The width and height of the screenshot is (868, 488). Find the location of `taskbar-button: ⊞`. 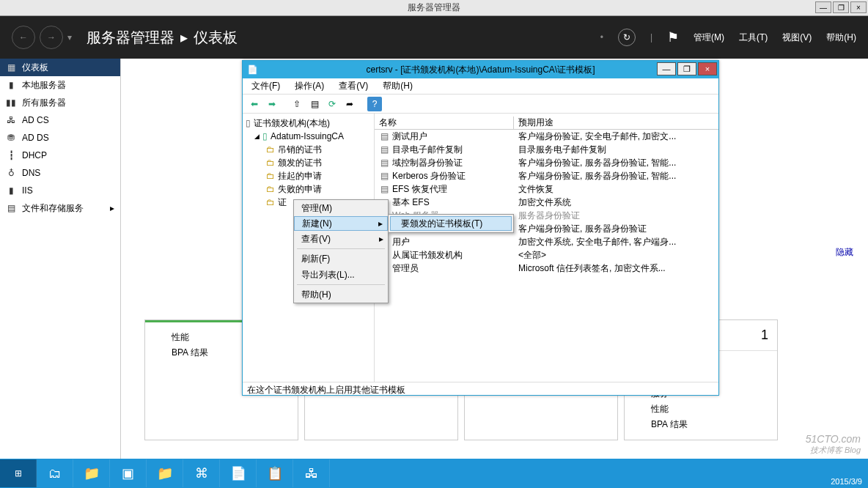

taskbar-button: ⊞ is located at coordinates (18, 473).